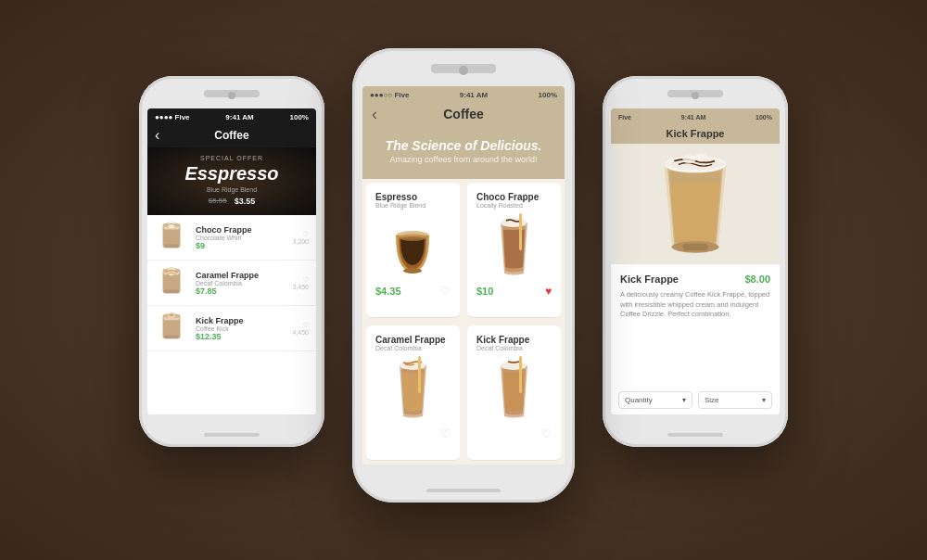 The image size is (927, 560). What do you see at coordinates (693, 117) in the screenshot?
I see `right-time: 9:41 AM` at bounding box center [693, 117].